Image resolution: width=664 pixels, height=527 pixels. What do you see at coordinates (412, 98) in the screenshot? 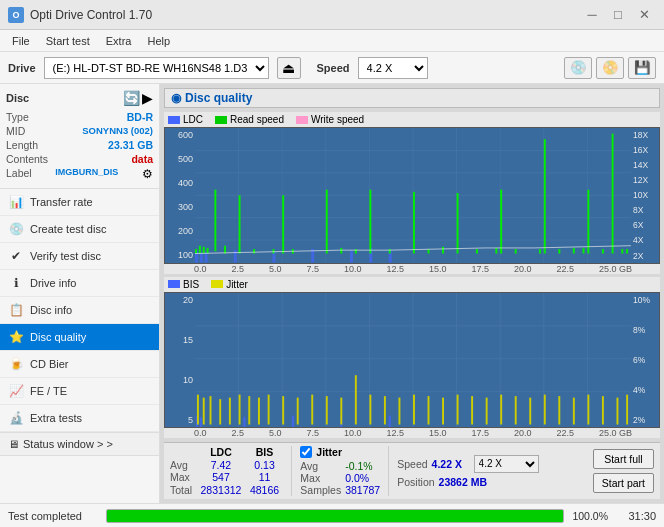
I see `panel-title: ◉ Disc quality` at bounding box center [412, 98].